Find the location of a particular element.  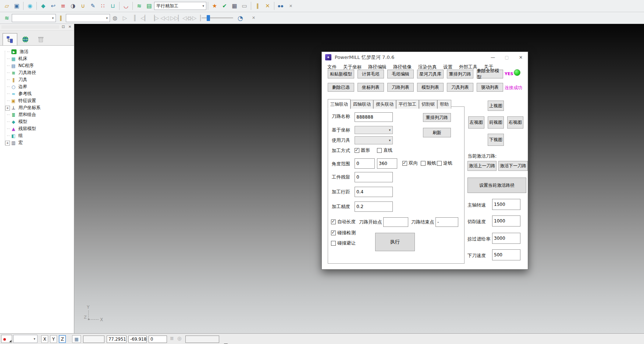

drive-list-button: 驱动列表 is located at coordinates (490, 87).